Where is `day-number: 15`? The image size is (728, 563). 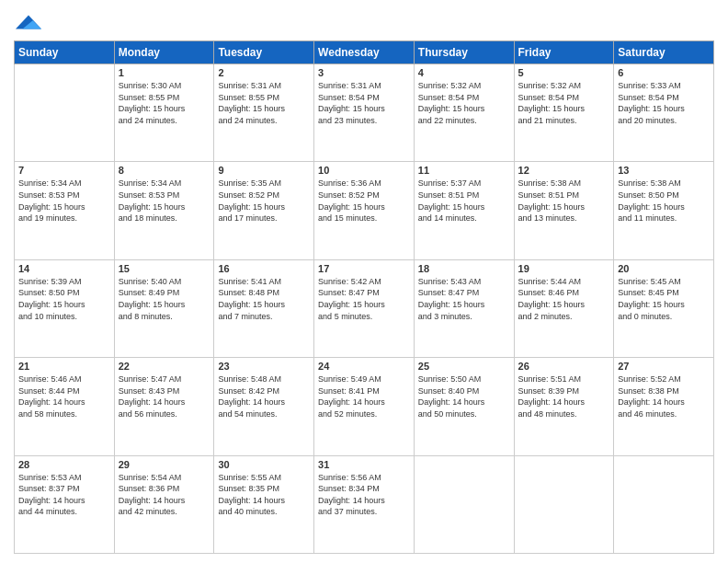 day-number: 15 is located at coordinates (165, 269).